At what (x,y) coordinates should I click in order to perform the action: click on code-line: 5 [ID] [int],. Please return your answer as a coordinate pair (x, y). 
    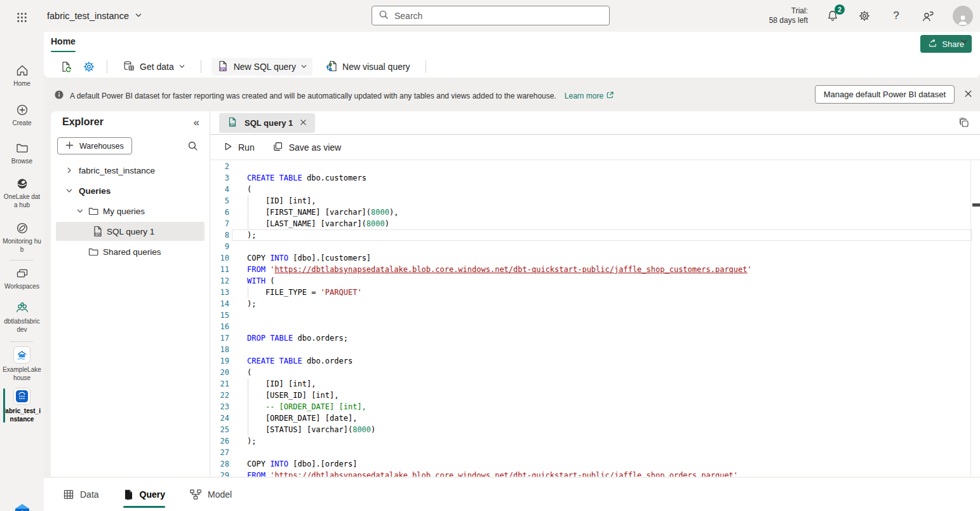
    Looking at the image, I should click on (595, 201).